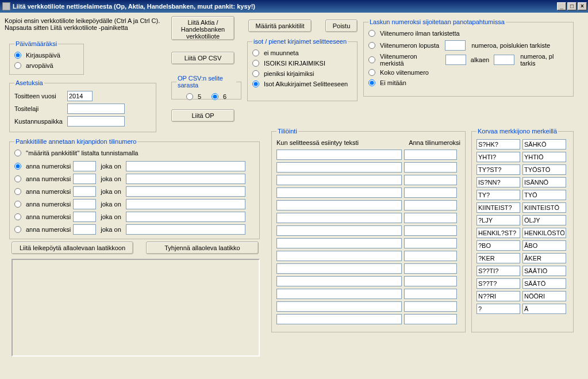 Image resolution: width=588 pixels, height=379 pixels. Describe the element at coordinates (504, 60) in the screenshot. I see `viite-merkista-input2` at that location.